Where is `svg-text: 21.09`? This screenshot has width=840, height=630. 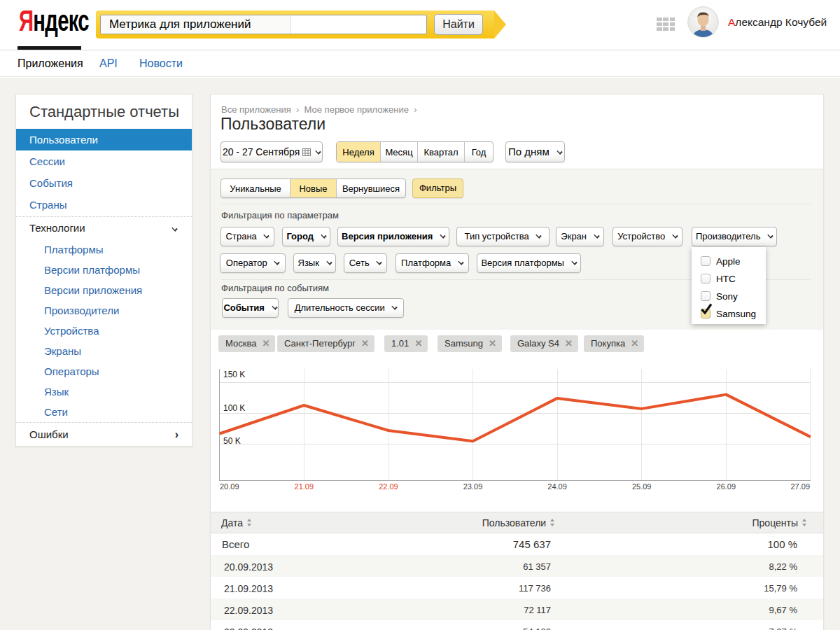 svg-text: 21.09 is located at coordinates (304, 486).